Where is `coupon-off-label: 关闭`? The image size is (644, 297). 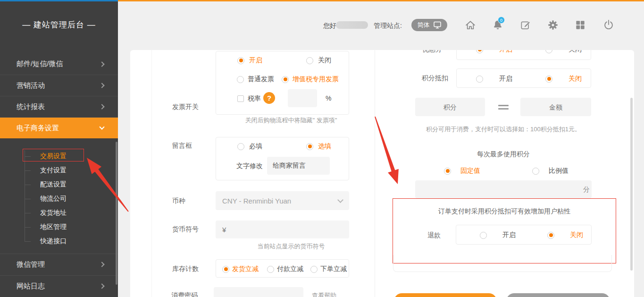
coupon-off-label: 关闭 is located at coordinates (575, 52).